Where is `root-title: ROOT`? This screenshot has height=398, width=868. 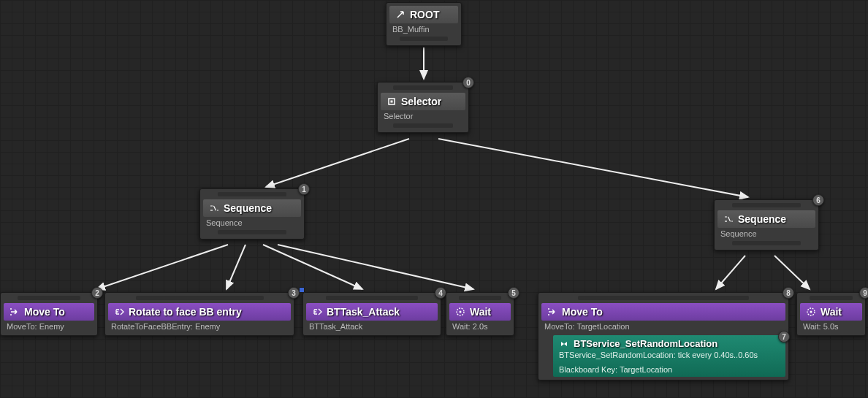
root-title: ROOT is located at coordinates (425, 15).